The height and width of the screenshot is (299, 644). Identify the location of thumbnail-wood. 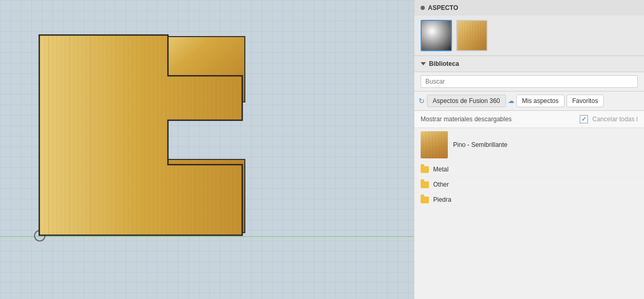
(472, 36).